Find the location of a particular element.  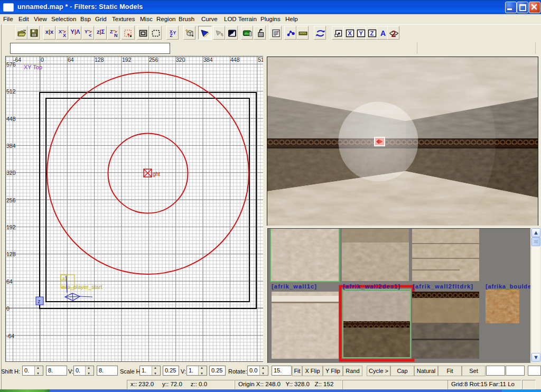

svg-text: z is located at coordinates (39, 301).